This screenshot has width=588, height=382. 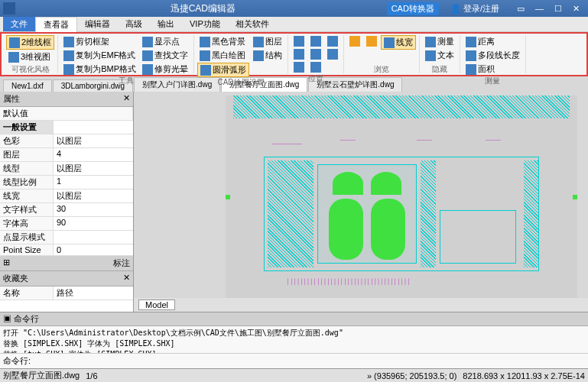 I want to click on zoom-out-icon, so click(x=299, y=54).